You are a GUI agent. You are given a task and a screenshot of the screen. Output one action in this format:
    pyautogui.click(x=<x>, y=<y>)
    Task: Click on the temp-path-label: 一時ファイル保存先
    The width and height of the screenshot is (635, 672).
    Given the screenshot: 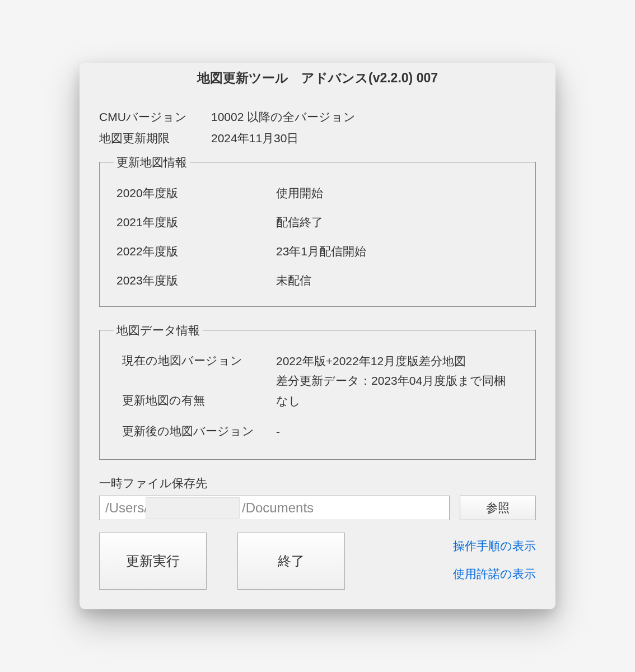 What is the action you would take?
    pyautogui.click(x=318, y=483)
    